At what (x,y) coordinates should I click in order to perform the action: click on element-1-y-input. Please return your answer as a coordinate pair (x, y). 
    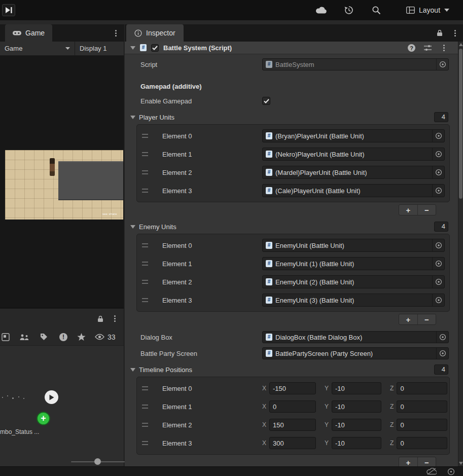
    Looking at the image, I should click on (357, 407).